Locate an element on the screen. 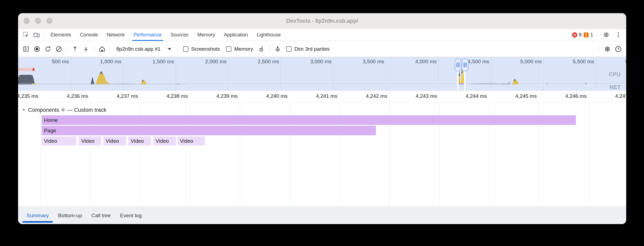 The width and height of the screenshot is (644, 246). chevron-down-icon is located at coordinates (170, 49).